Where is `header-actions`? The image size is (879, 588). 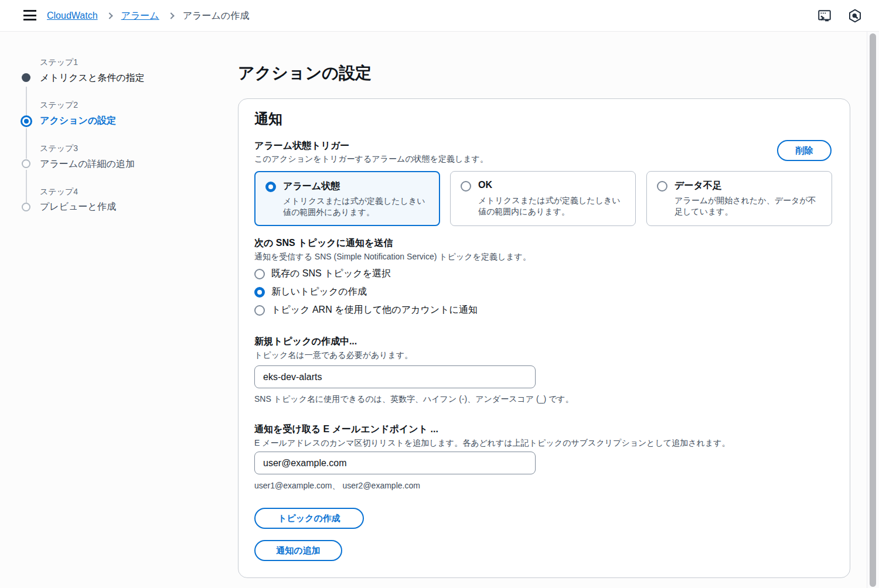 header-actions is located at coordinates (840, 16).